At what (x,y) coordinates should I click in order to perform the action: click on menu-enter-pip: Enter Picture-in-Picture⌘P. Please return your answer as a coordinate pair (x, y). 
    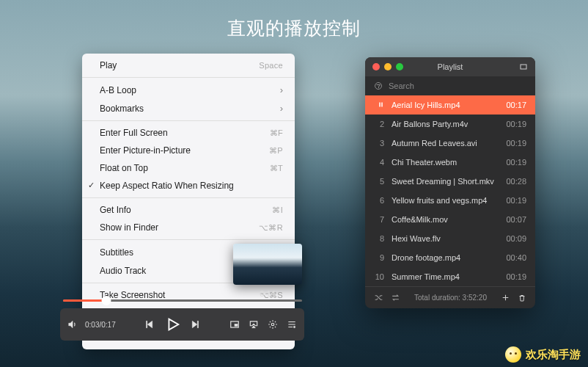
    Looking at the image, I should click on (188, 150).